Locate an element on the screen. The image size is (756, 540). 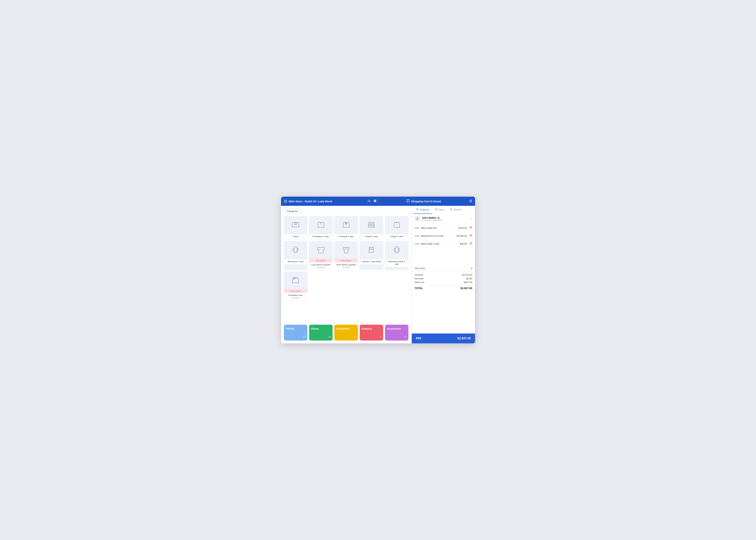
pay-button: PAY $2,937.00 is located at coordinates (443, 338).